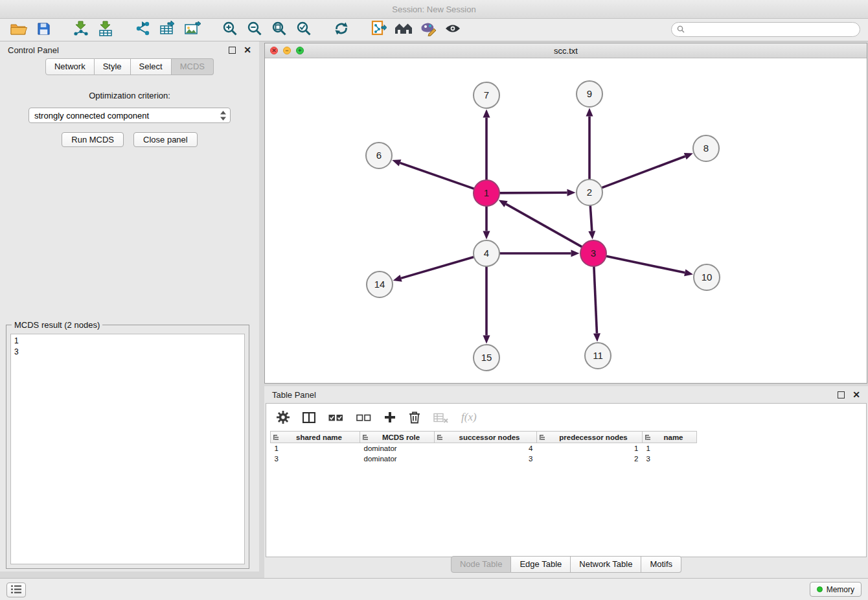  I want to click on column-header-mcds-role: MCDS role, so click(398, 437).